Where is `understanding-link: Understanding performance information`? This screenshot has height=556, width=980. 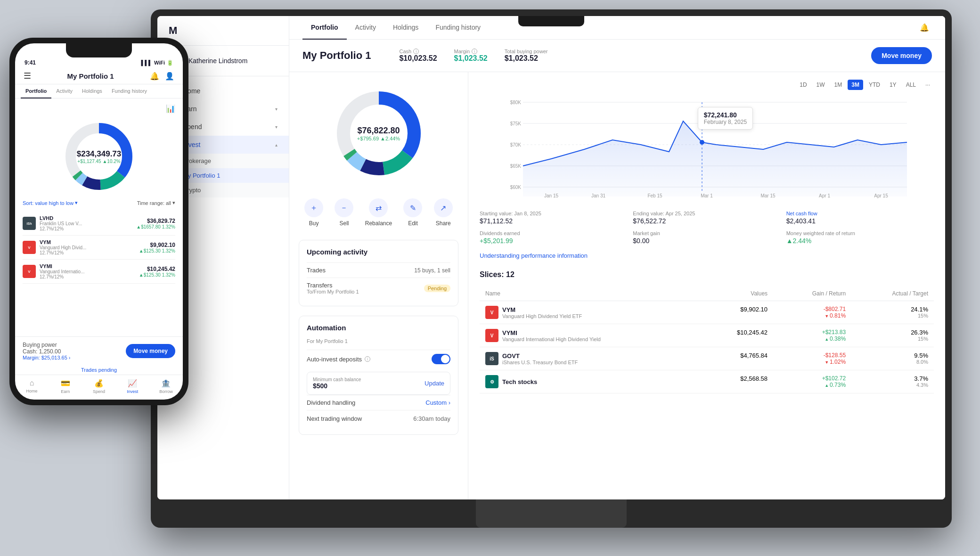 understanding-link: Understanding performance information is located at coordinates (707, 255).